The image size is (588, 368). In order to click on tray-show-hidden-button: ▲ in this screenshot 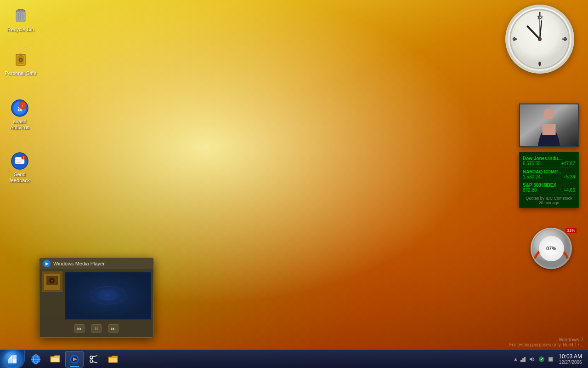, I will do `click(515, 359)`.